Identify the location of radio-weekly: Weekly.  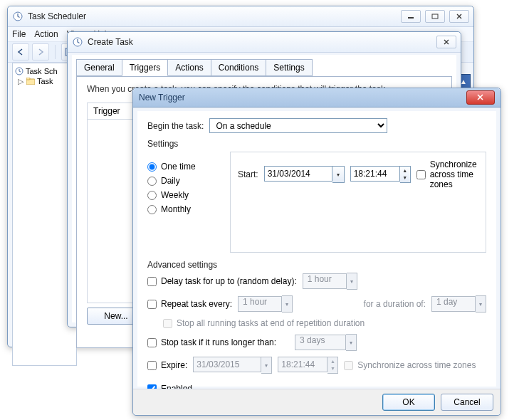
(183, 195).